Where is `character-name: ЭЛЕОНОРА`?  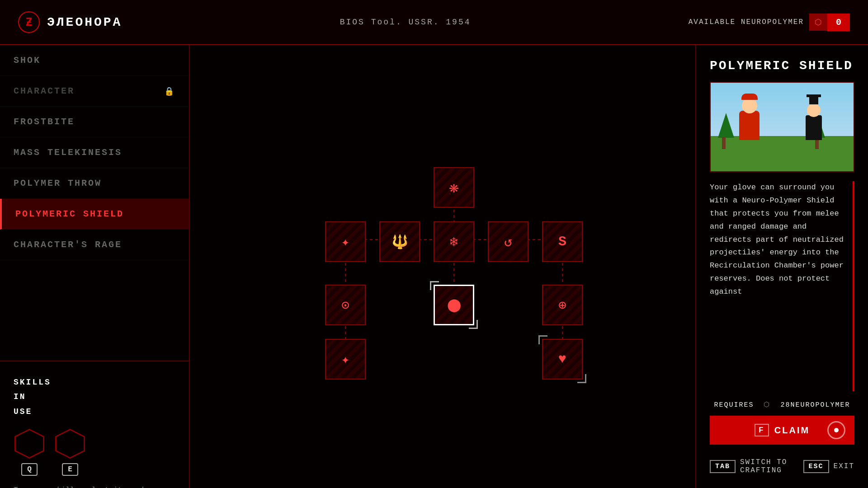
character-name: ЭЛЕОНОРА is located at coordinates (85, 23).